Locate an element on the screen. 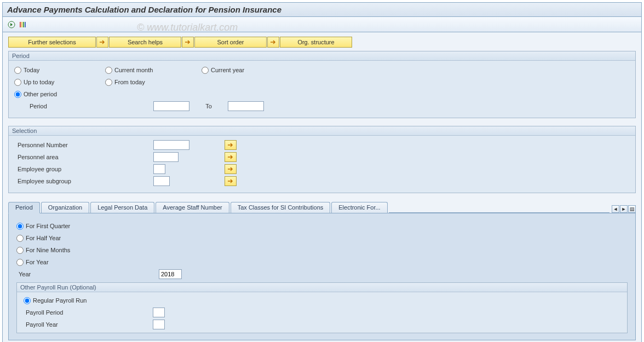  tab-nav: ◄ ► ▤ is located at coordinates (624, 209).